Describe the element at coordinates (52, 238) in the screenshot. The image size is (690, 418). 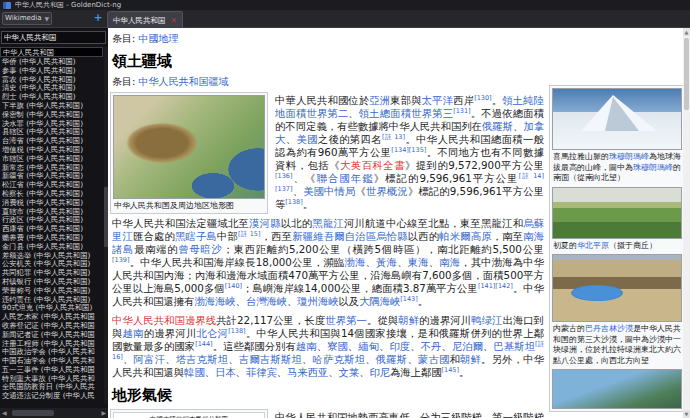
I see `list-item: 赡养费 (中华人民共和国)` at that location.